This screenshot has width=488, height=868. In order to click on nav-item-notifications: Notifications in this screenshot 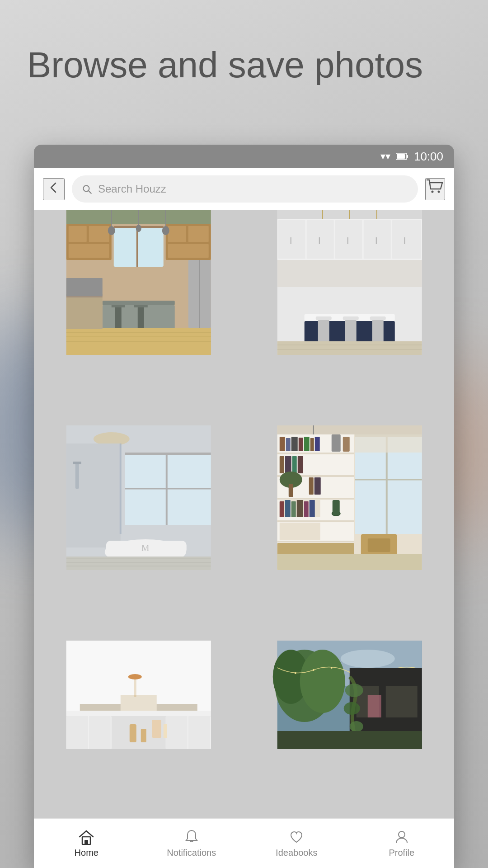, I will do `click(192, 844)`.